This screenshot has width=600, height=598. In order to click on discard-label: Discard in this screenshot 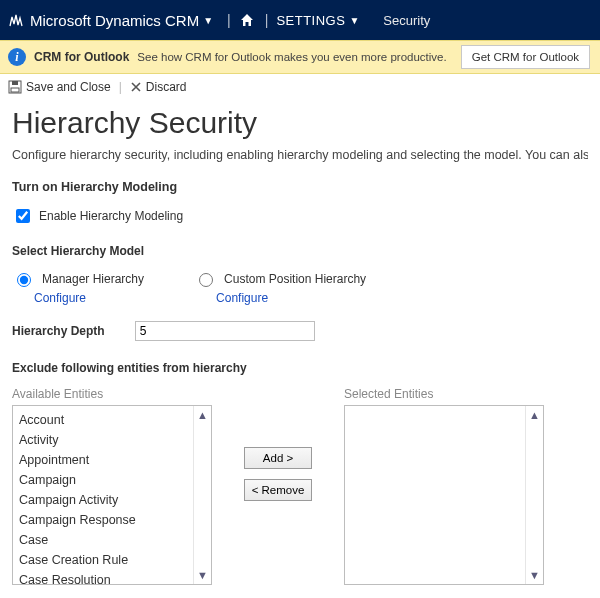, I will do `click(166, 87)`.